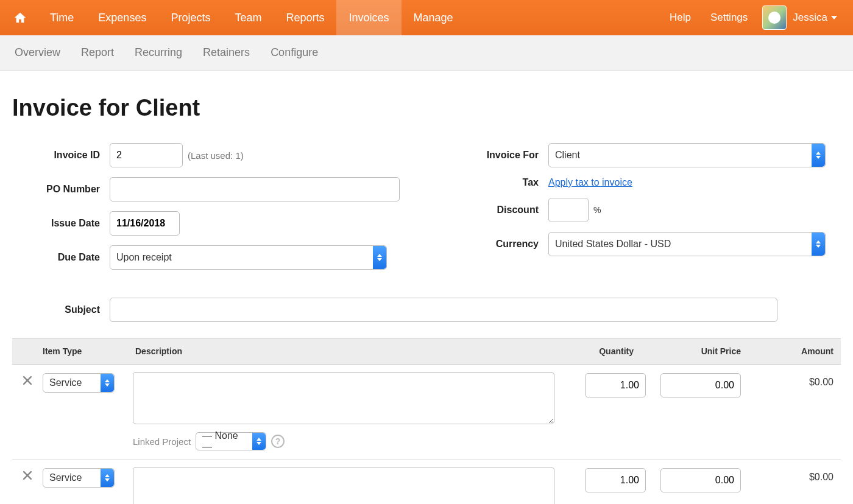 The height and width of the screenshot is (504, 853). What do you see at coordinates (248, 18) in the screenshot?
I see `nav-item-team: Team` at bounding box center [248, 18].